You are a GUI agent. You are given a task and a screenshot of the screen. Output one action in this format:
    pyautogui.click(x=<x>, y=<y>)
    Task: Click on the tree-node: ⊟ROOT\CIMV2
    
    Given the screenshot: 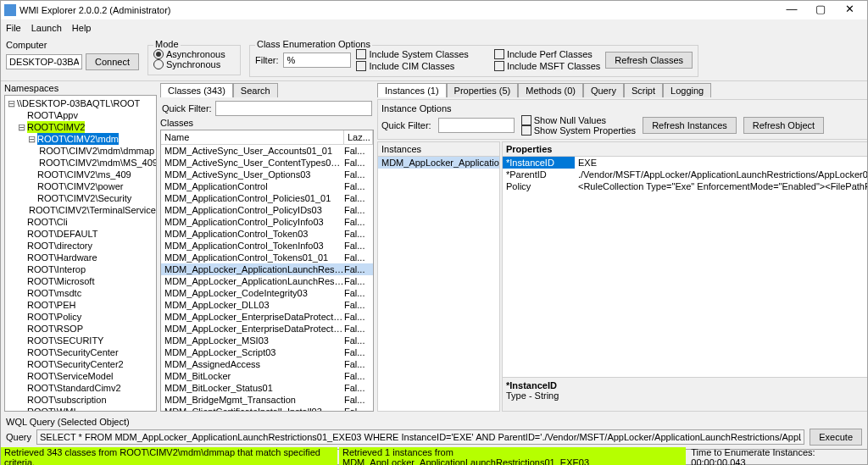 What is the action you would take?
    pyautogui.click(x=81, y=127)
    